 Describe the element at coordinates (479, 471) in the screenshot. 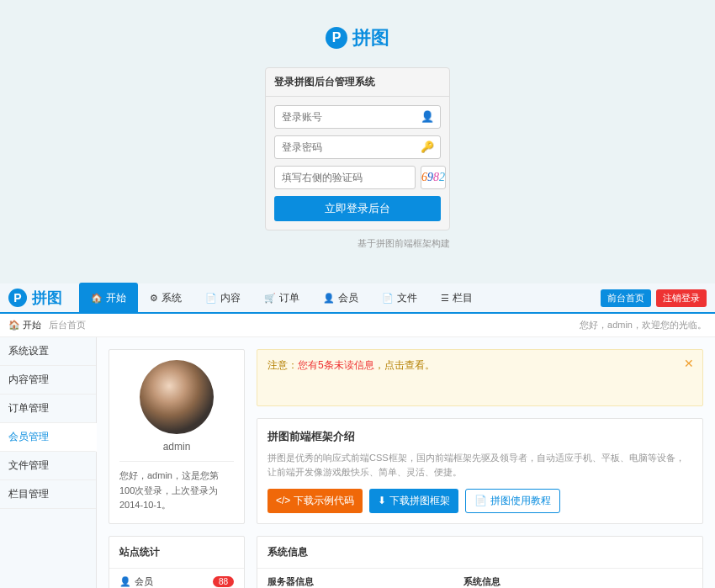

I see `intro-card: 拼图前端框架介绍 拼图是优秀的响应式前端CSS框架，国内前端框架先驱及领导者，自…` at that location.